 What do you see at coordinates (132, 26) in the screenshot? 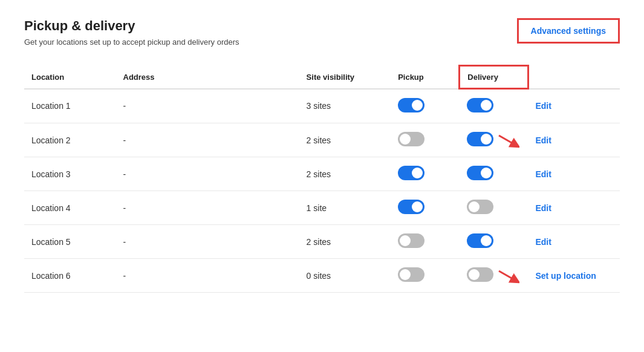
I see `page-title: Pickup & delivery` at bounding box center [132, 26].